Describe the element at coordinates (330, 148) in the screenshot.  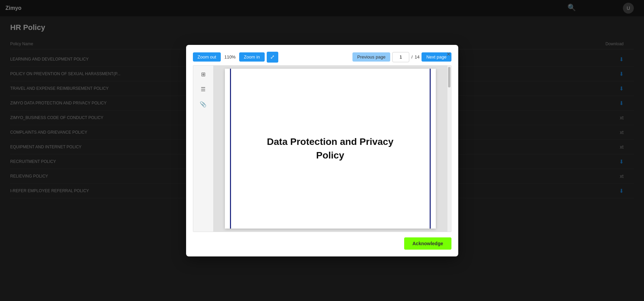
I see `pdf-page-title: Data Protection and Privacy Policy` at that location.